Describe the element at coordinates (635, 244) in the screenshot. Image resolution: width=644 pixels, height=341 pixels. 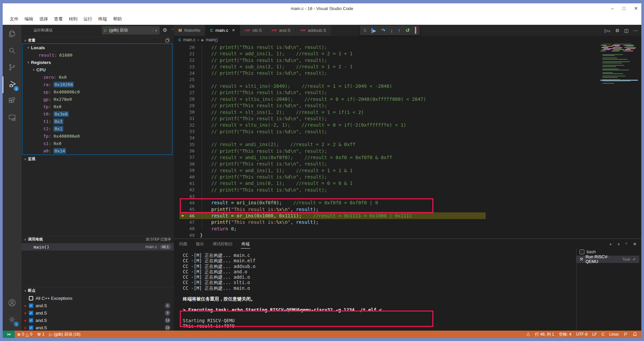
I see `close-panel-icon: ✕` at that location.